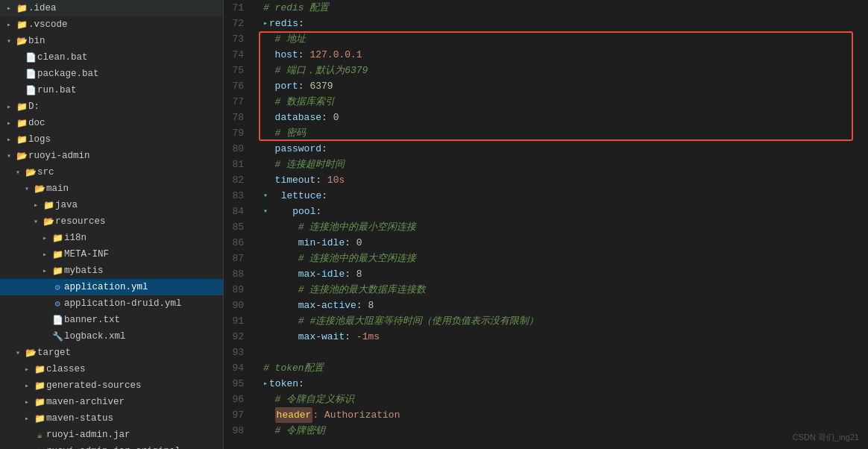  I want to click on sidebar-item-application-druid-yml: ⚙application-druid.yml, so click(112, 304).